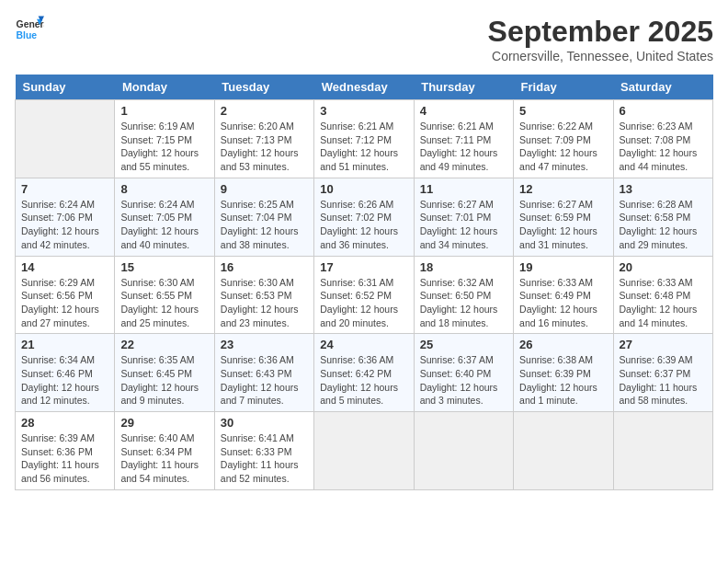  What do you see at coordinates (265, 110) in the screenshot?
I see `day-number: 2` at bounding box center [265, 110].